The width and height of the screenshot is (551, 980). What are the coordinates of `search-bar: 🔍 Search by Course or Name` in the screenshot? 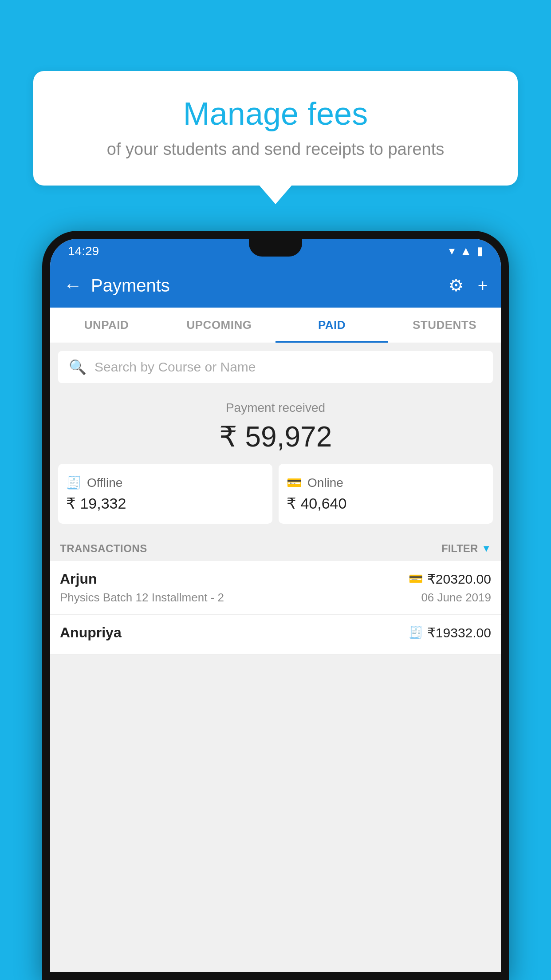 It's located at (276, 367).